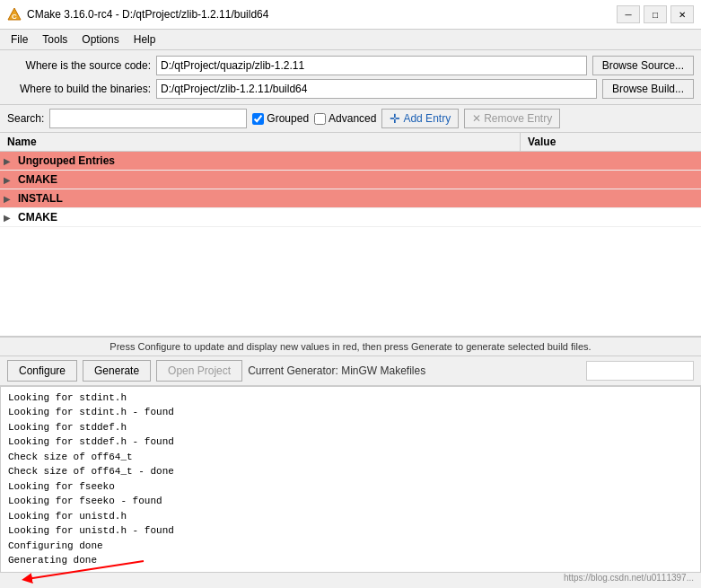 The height and width of the screenshot is (588, 701). What do you see at coordinates (350, 189) in the screenshot?
I see `table-body: ▶ Ungrouped Entries ▶ CMAKE ▶ INSTALL ▶ …` at bounding box center [350, 189].